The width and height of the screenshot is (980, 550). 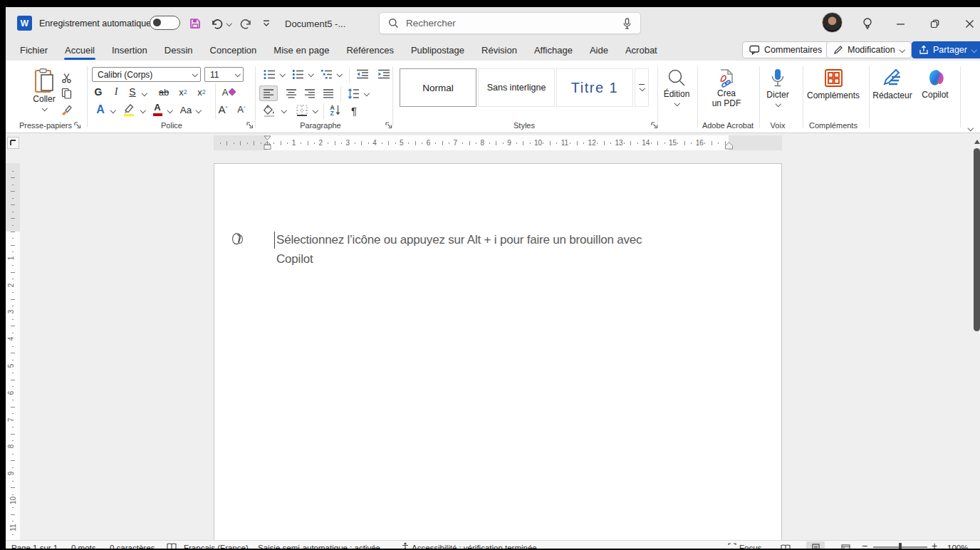 I want to click on dictate-button: Dicter, so click(x=778, y=88).